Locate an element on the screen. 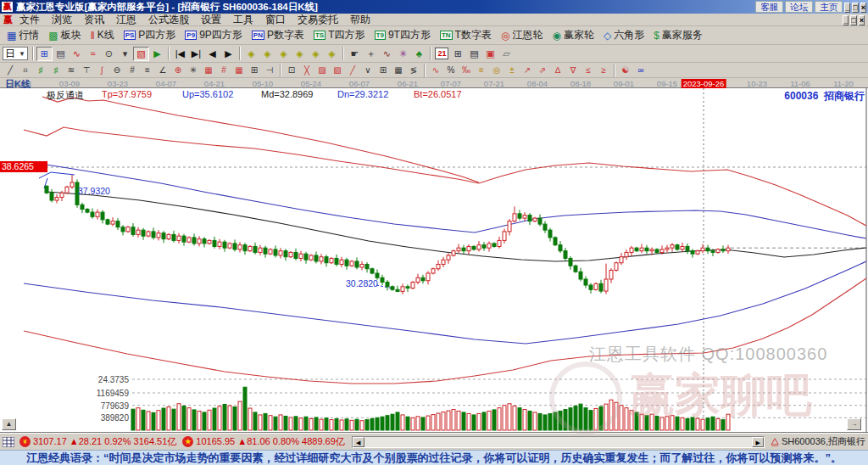 This screenshot has height=465, width=868. sz-index-quote: 10165.95 ▲81.06 0.80% 4889.69亿 is located at coordinates (270, 441).